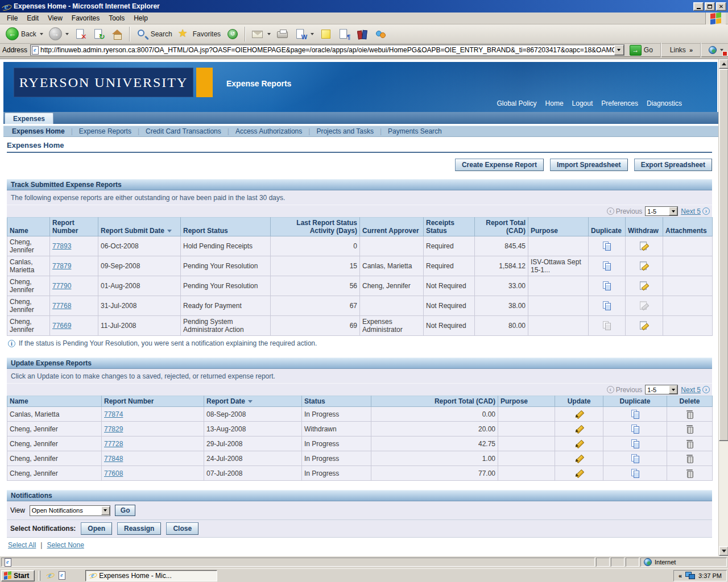  I want to click on notes-button, so click(326, 34).